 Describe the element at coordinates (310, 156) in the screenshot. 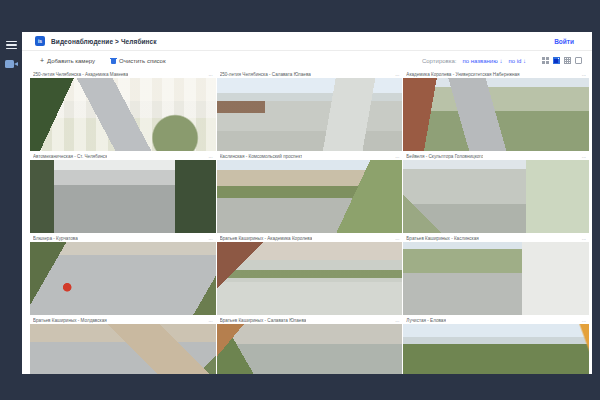

I see `camera-tile-header: Каслинская - Комсомольский проспект ...` at that location.